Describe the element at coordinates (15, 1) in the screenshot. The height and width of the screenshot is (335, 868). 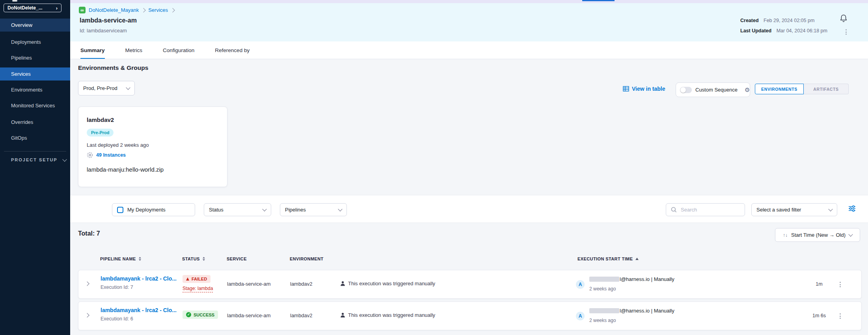
I see `sidebar-top-fragment` at that location.